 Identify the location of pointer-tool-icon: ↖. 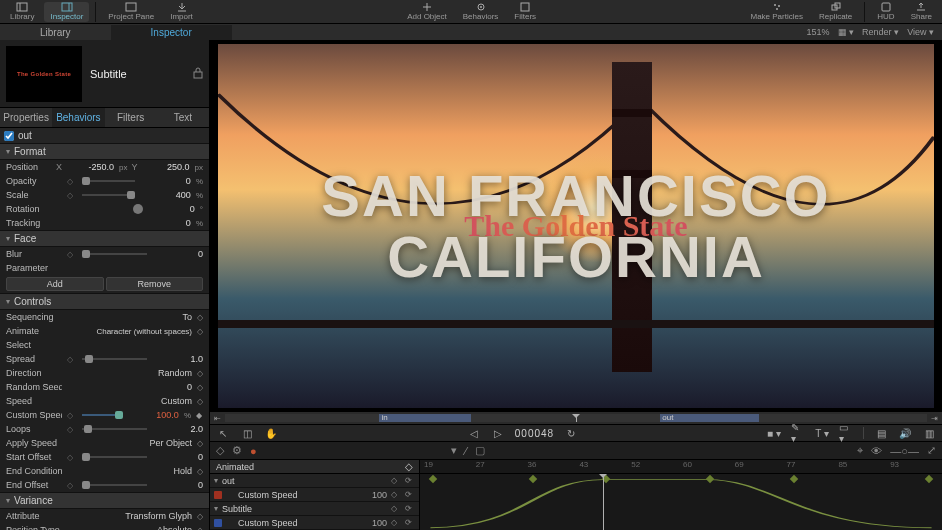
(223, 433).